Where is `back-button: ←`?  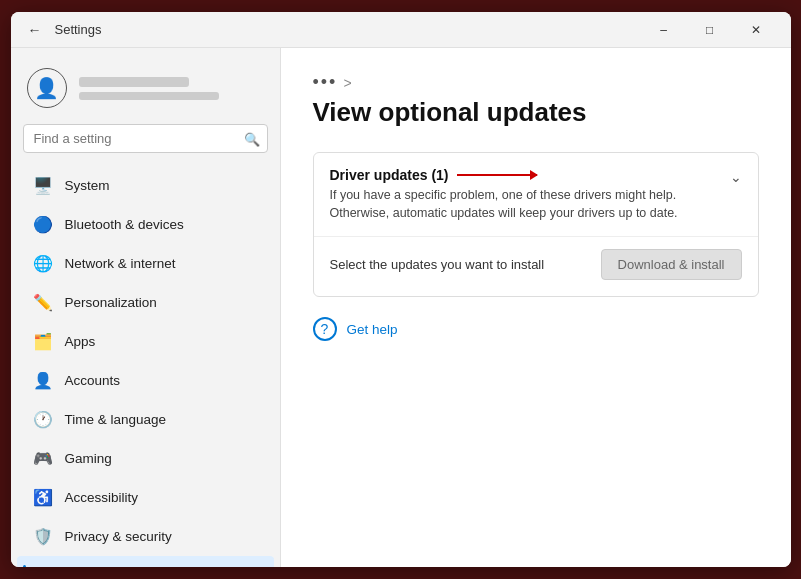 back-button: ← is located at coordinates (35, 30).